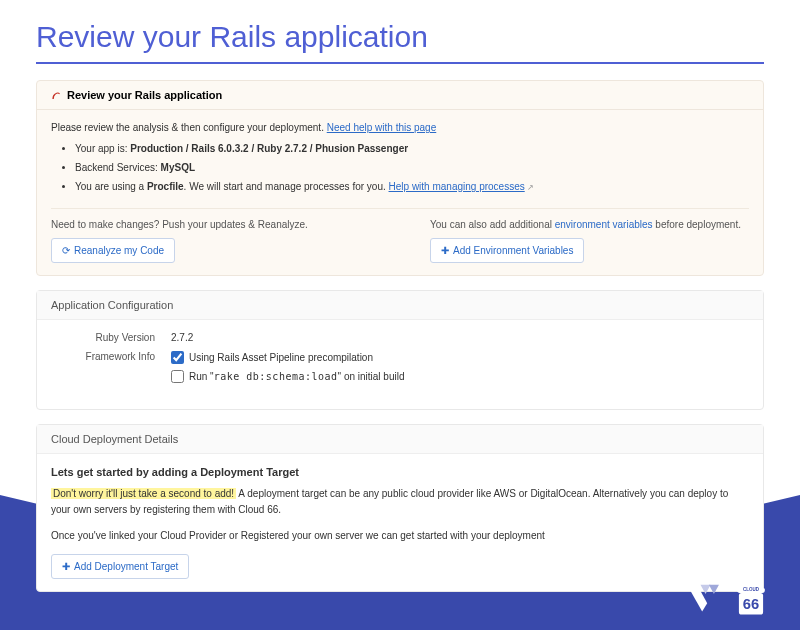 The height and width of the screenshot is (630, 800). Describe the element at coordinates (400, 37) in the screenshot. I see `page-title: Review your Rails application` at that location.